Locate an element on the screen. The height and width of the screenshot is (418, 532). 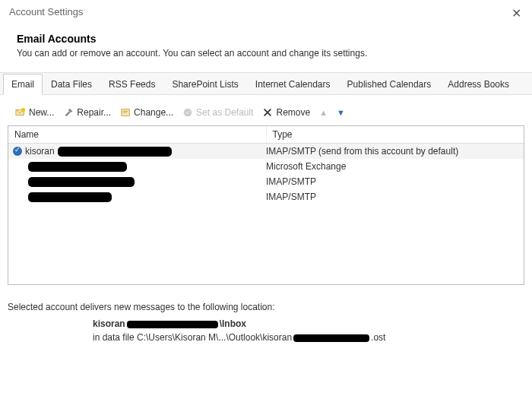
tab-address-books: Address Books is located at coordinates (479, 84).